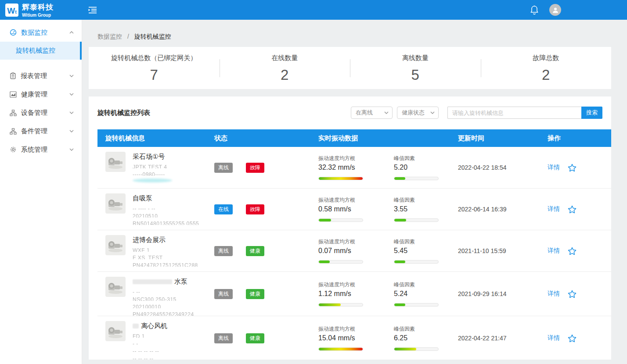 This screenshot has width=627, height=364. What do you see at coordinates (495, 294) in the screenshot?
I see `updated-time: 2021-09-29 16:14` at bounding box center [495, 294].